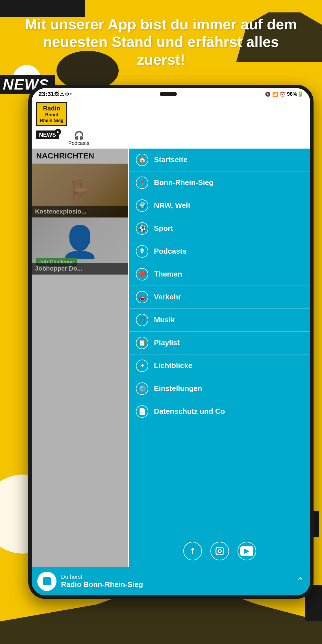 The height and width of the screenshot is (644, 322). Describe the element at coordinates (268, 94) in the screenshot. I see `mute-icon: 🔇` at that location.